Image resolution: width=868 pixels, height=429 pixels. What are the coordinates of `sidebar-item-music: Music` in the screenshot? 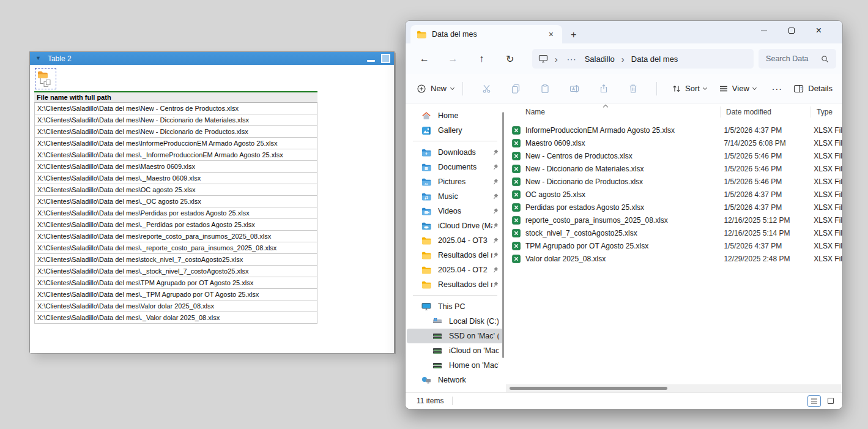 It's located at (455, 196).